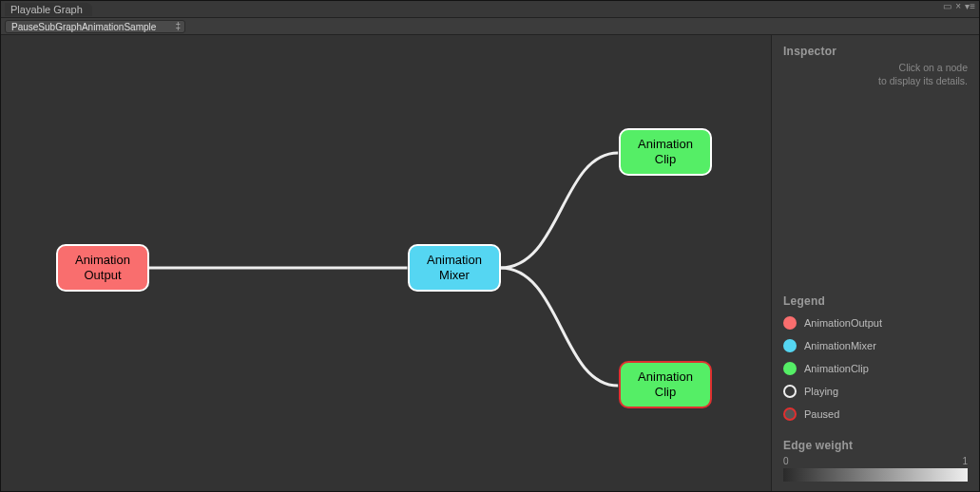 The width and height of the screenshot is (980, 492). I want to click on legend-item-clip: AnimationClip, so click(875, 369).